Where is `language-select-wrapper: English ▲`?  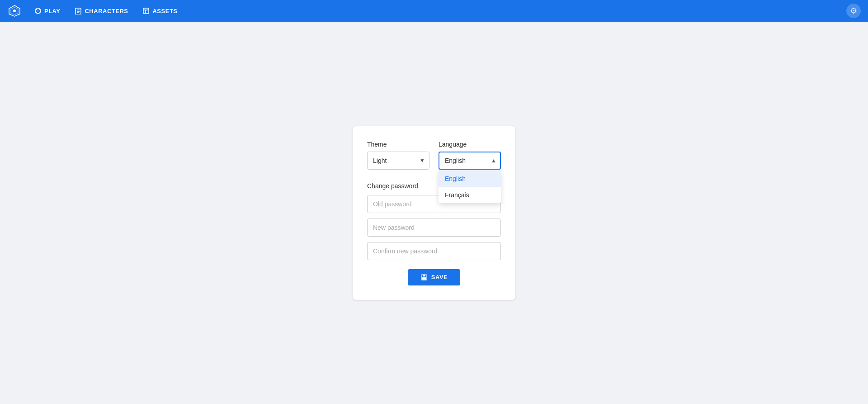
language-select-wrapper: English ▲ is located at coordinates (470, 161).